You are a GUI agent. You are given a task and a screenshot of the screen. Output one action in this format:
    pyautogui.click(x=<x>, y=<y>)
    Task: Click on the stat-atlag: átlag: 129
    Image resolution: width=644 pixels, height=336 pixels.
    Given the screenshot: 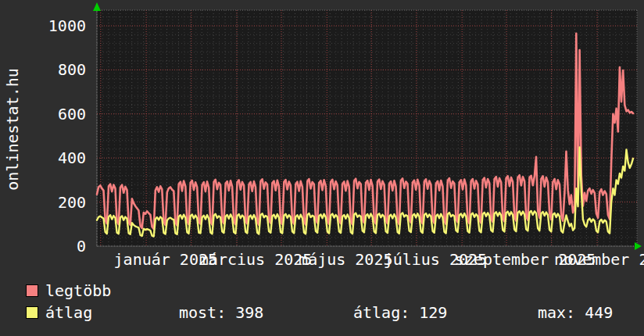 What is the action you would take?
    pyautogui.click(x=400, y=313)
    